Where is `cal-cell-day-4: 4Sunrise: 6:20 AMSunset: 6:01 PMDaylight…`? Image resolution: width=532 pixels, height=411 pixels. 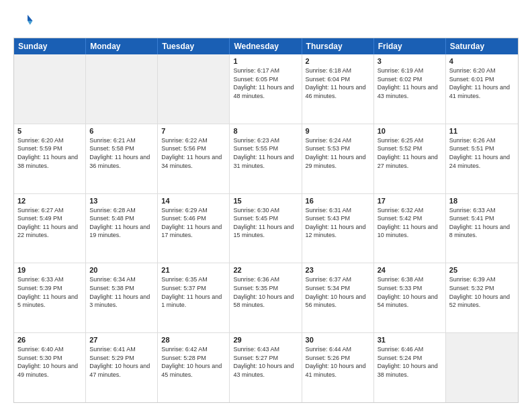
cal-cell-day-4: 4Sunrise: 6:20 AMSunset: 6:01 PMDaylight… is located at coordinates (482, 89).